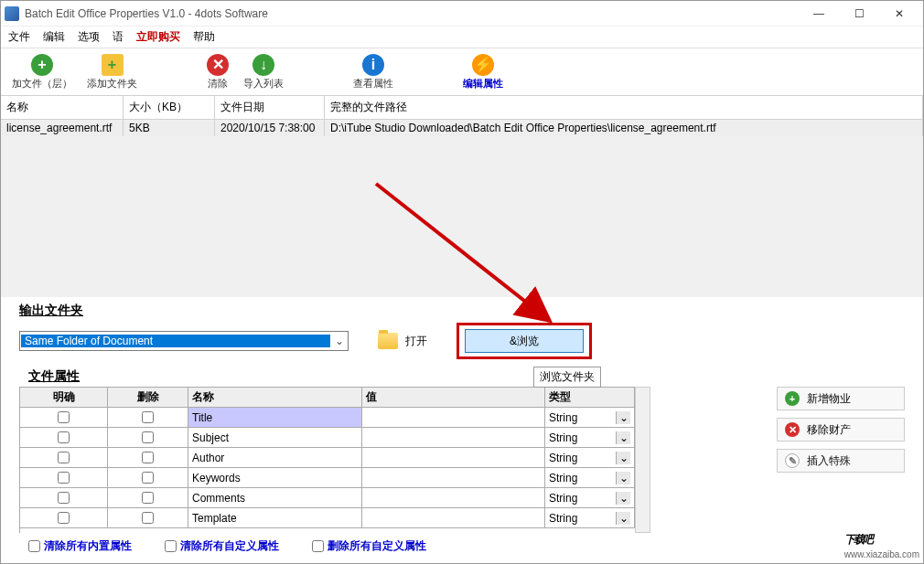 The image size is (924, 564). Describe the element at coordinates (899, 14) in the screenshot. I see `close-button: ✕` at that location.